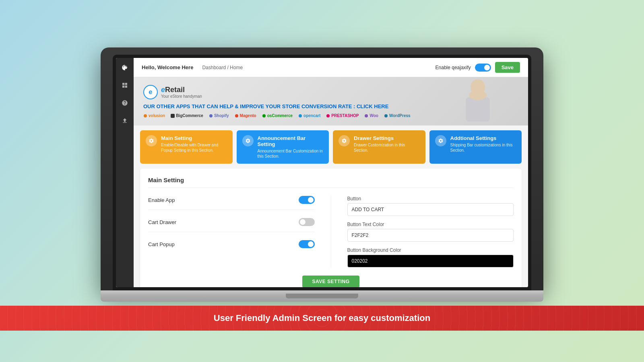 The width and height of the screenshot is (644, 362). Describe the element at coordinates (125, 173) in the screenshot. I see `sidebar` at that location.